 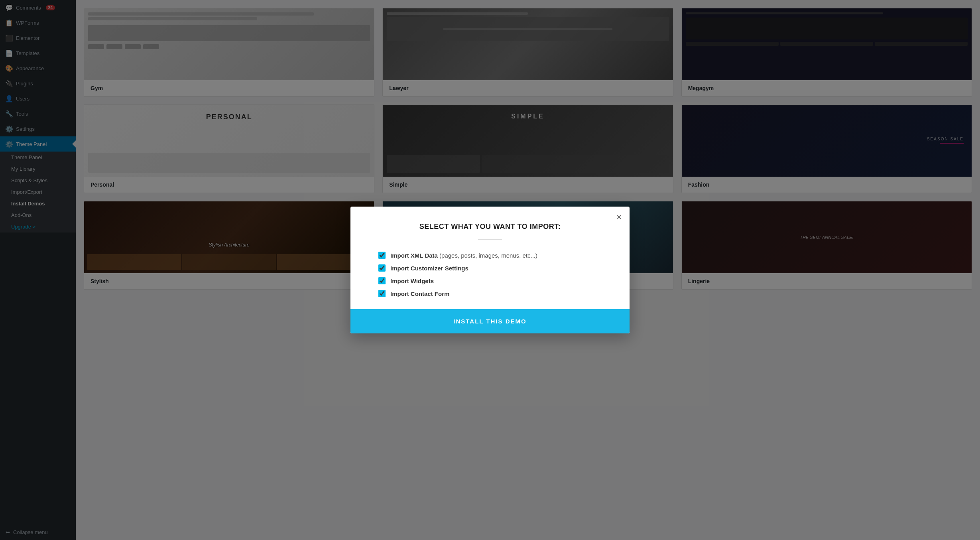 I want to click on import-option-widgets: Import Widgets, so click(x=490, y=281).